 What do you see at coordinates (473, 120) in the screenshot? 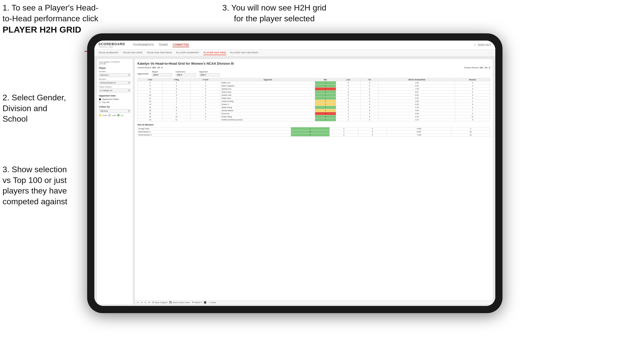
I see `td-rounds: 6` at bounding box center [473, 120].